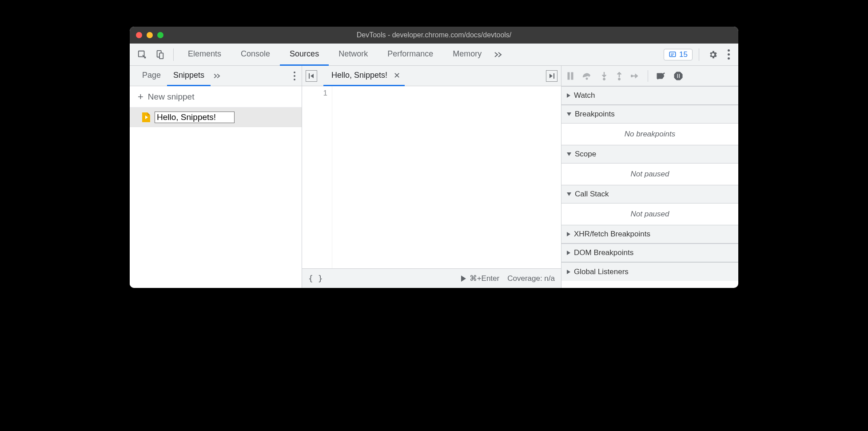 This screenshot has height=431, width=868. I want to click on breakpoints-label: Breakpoints, so click(595, 114).